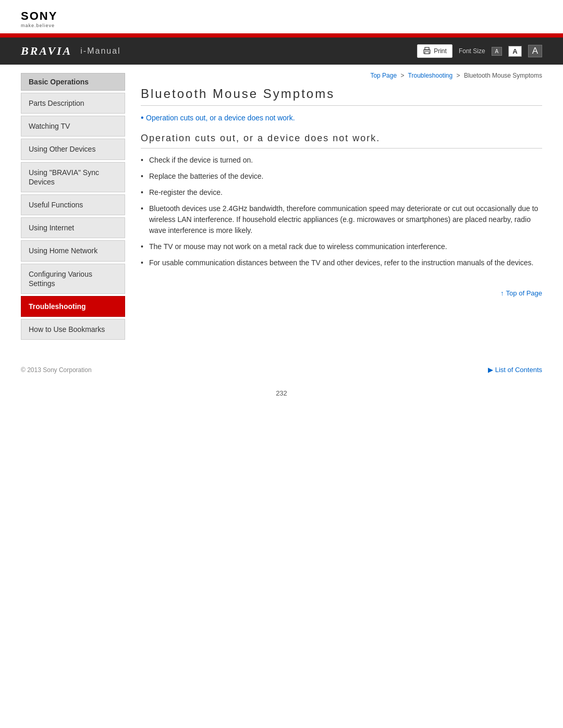 This screenshot has width=563, height=728. Describe the element at coordinates (497, 51) in the screenshot. I see `font-small-button: A` at that location.